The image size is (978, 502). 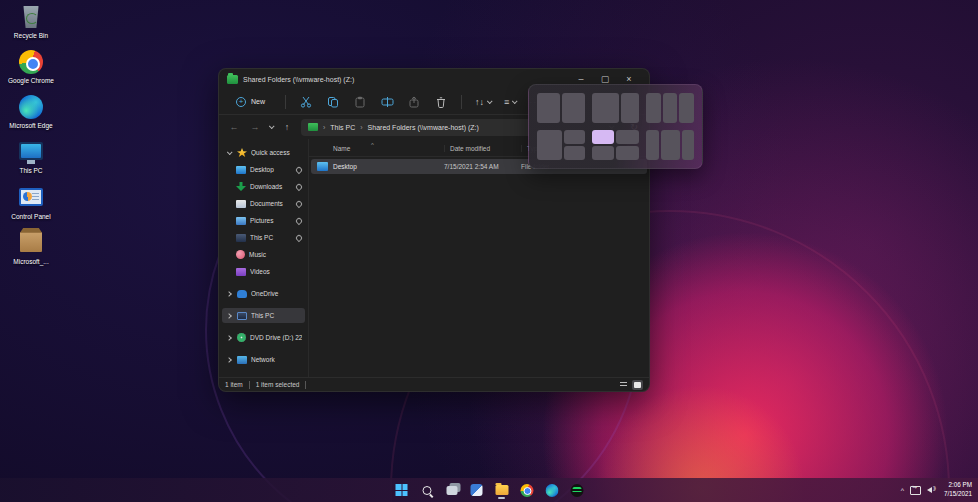 I want to click on rename-button, so click(x=387, y=102).